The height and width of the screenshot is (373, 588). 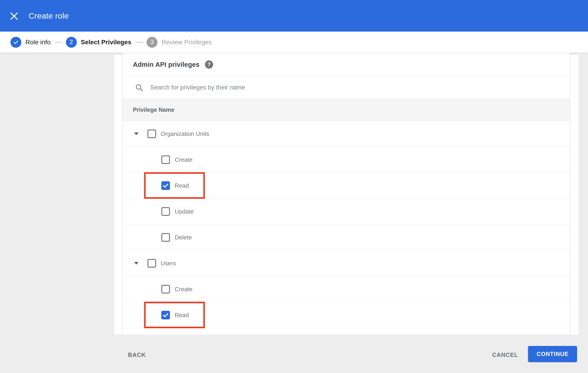 What do you see at coordinates (137, 355) in the screenshot?
I see `back-button: BACK` at bounding box center [137, 355].